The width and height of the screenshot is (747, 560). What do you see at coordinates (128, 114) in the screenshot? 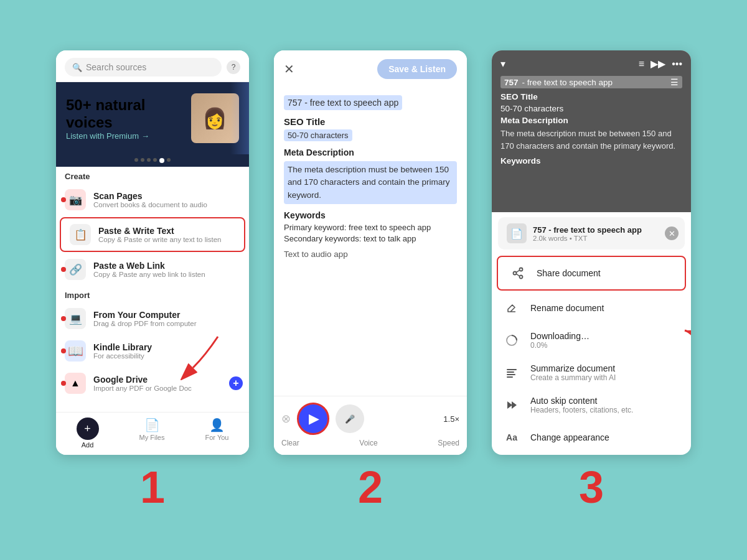
I see `hero-title: 50+ natural voices` at bounding box center [128, 114].